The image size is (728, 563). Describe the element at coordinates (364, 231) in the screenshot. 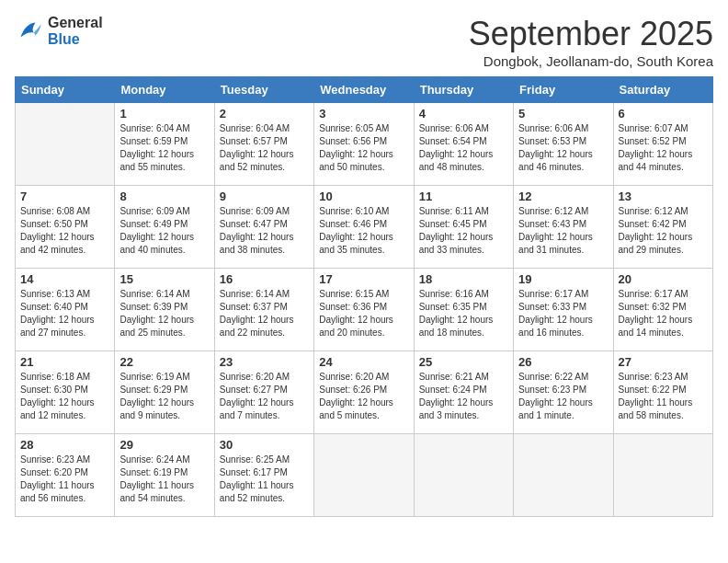

I see `cell-info: Sunrise: 6:10 AMSunset: 6:46 PMDaylight:…` at that location.